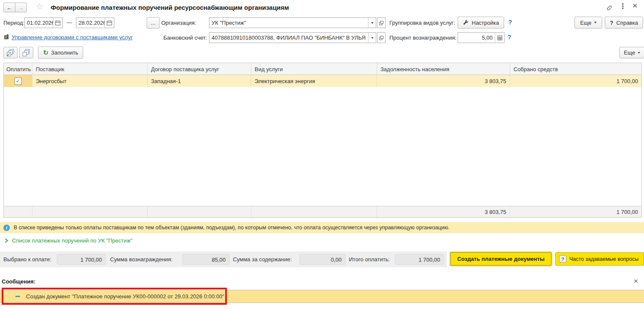  Describe the element at coordinates (322, 297) in the screenshot. I see `message-row: Создан документ "Платежное поручение УК0…` at that location.